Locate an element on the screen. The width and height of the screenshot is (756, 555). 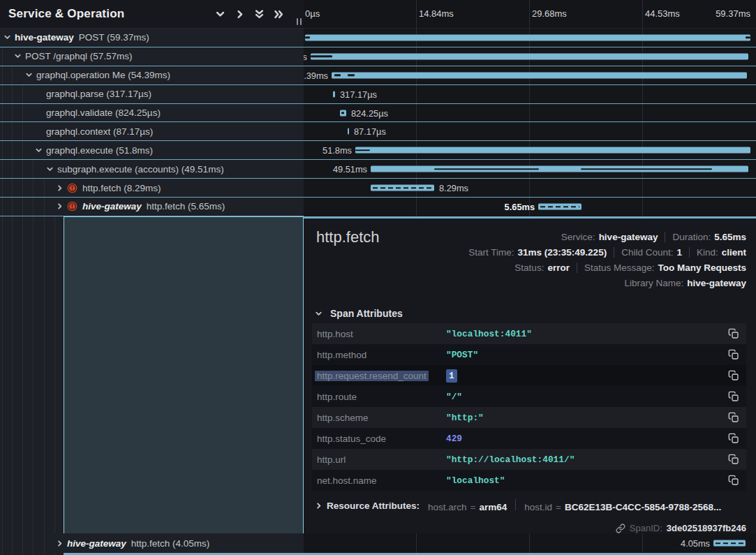
attribute-row: net.host.name"localhost" is located at coordinates (529, 480).